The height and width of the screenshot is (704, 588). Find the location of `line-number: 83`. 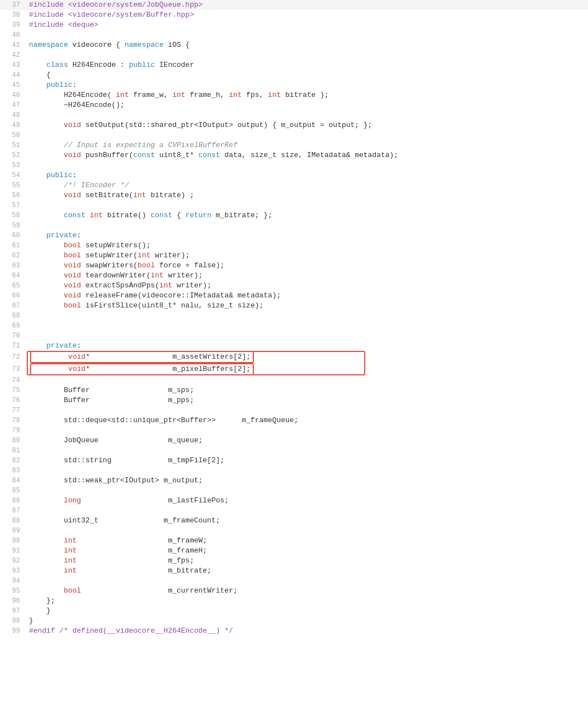

line-number: 83 is located at coordinates (13, 471).